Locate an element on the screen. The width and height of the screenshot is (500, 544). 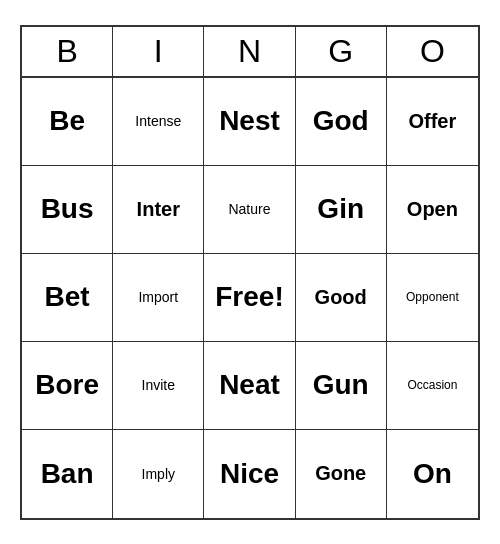
bingo-cell-r0-c3: God is located at coordinates (342, 122).